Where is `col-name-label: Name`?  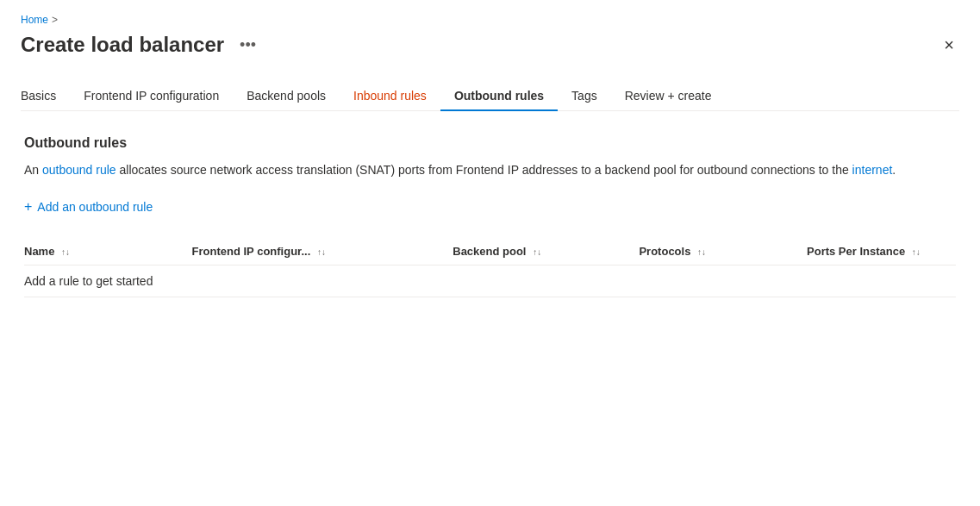 col-name-label: Name is located at coordinates (40, 252).